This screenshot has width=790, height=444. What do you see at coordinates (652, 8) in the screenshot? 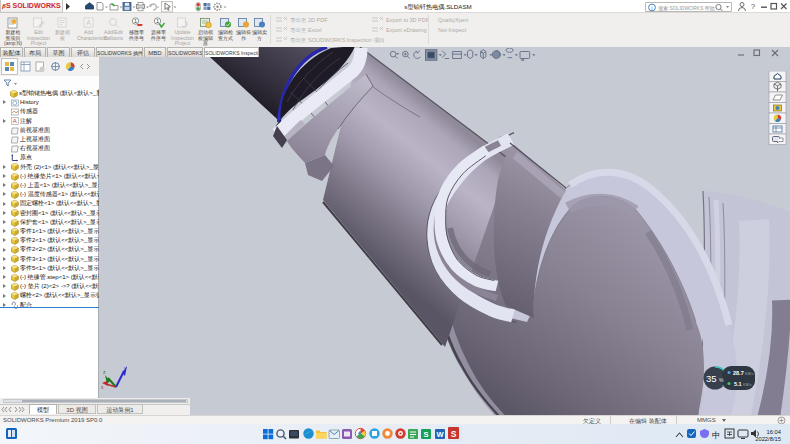
I see `svg-text: i` at bounding box center [652, 8].